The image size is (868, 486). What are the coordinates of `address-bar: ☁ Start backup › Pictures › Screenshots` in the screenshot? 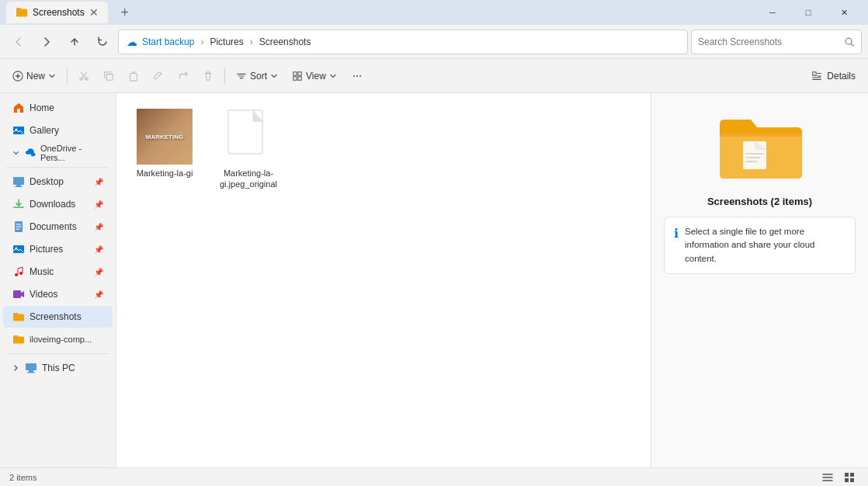 It's located at (403, 42).